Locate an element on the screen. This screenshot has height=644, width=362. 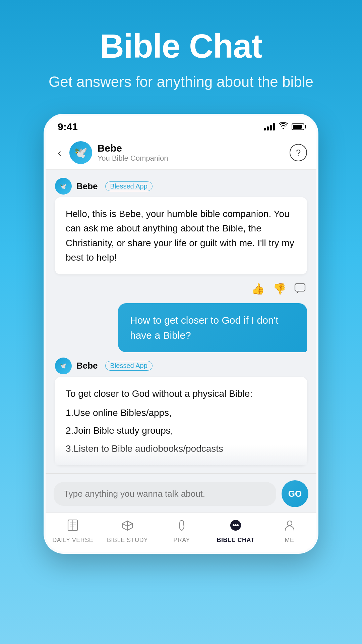
blessed-badge-2: Blessed App is located at coordinates (129, 366).